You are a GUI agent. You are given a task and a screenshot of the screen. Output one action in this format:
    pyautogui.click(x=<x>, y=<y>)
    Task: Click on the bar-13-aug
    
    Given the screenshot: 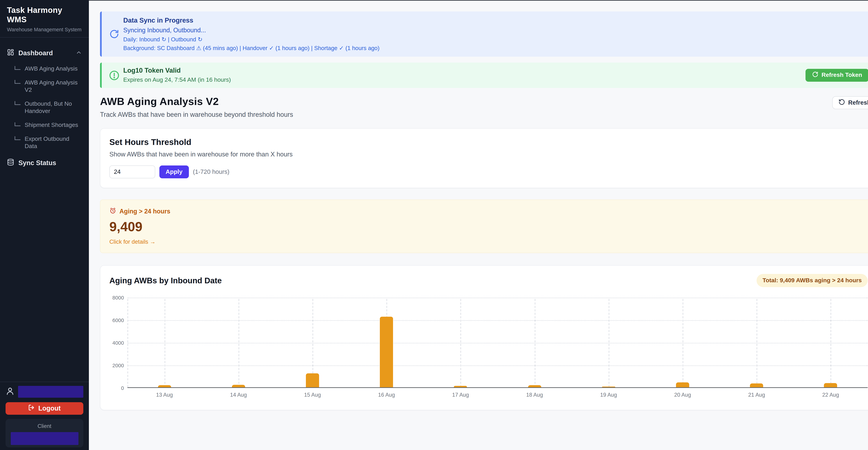 What is the action you would take?
    pyautogui.click(x=164, y=386)
    